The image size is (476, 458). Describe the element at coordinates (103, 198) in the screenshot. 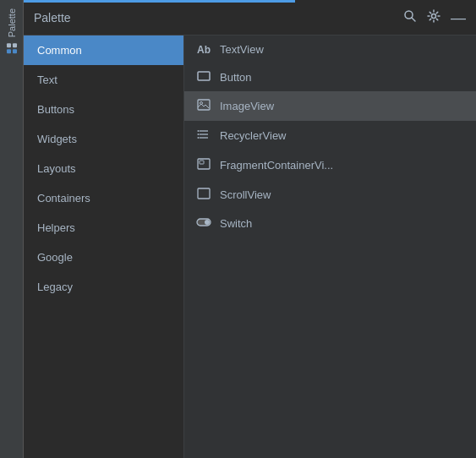

I see `sidebar-item-containers: Containers` at that location.